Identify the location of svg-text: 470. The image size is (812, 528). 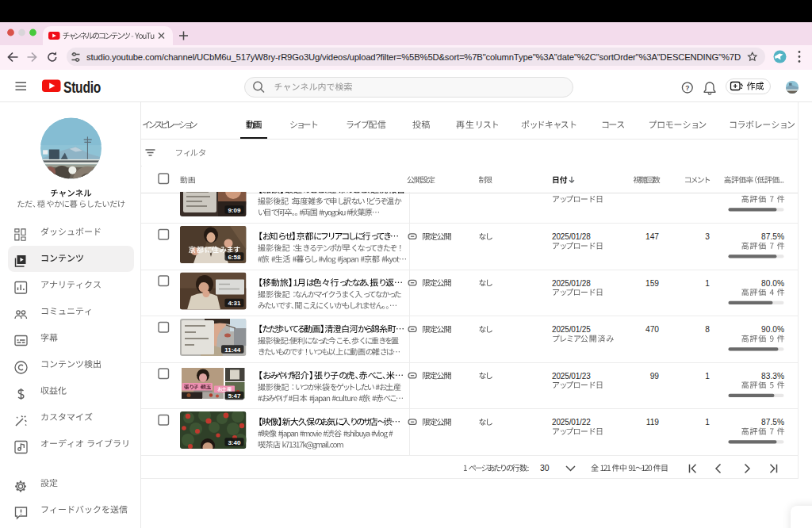
(652, 330).